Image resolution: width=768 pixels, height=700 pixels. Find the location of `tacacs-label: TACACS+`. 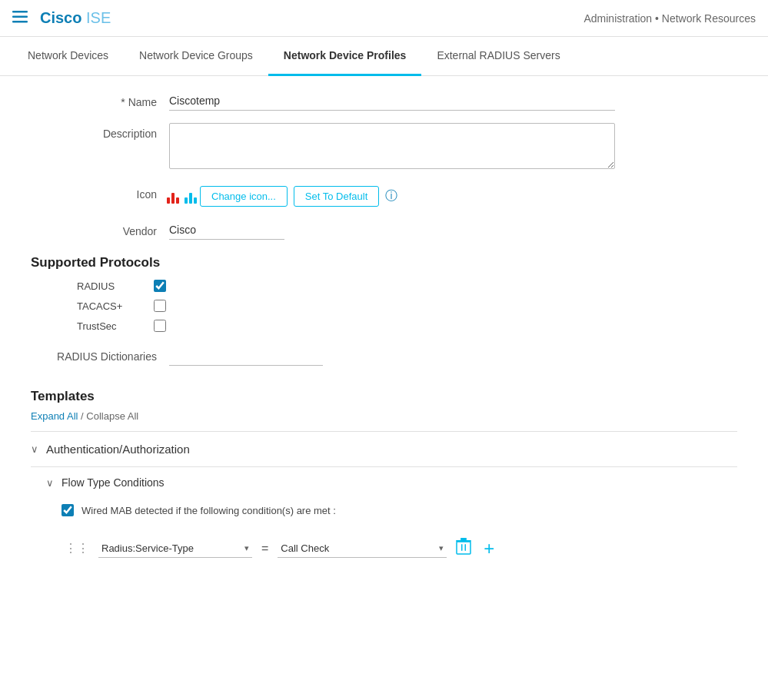

tacacs-label: TACACS+ is located at coordinates (115, 306).